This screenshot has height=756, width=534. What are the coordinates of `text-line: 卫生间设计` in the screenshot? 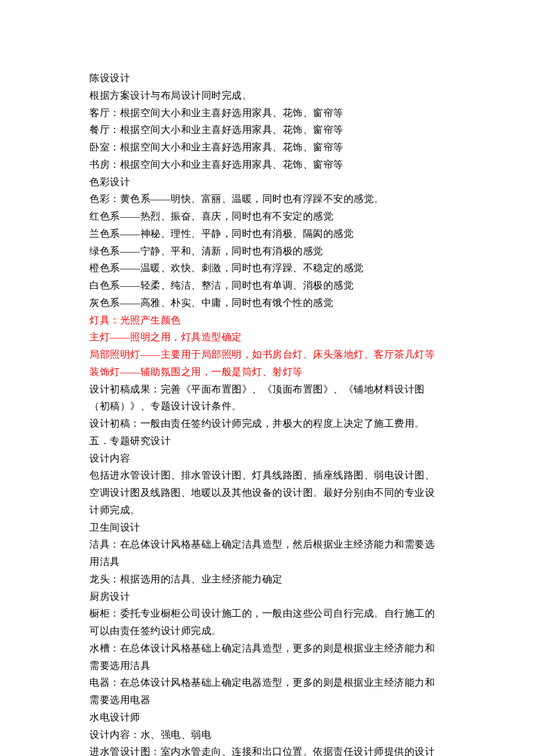 It's located at (267, 528).